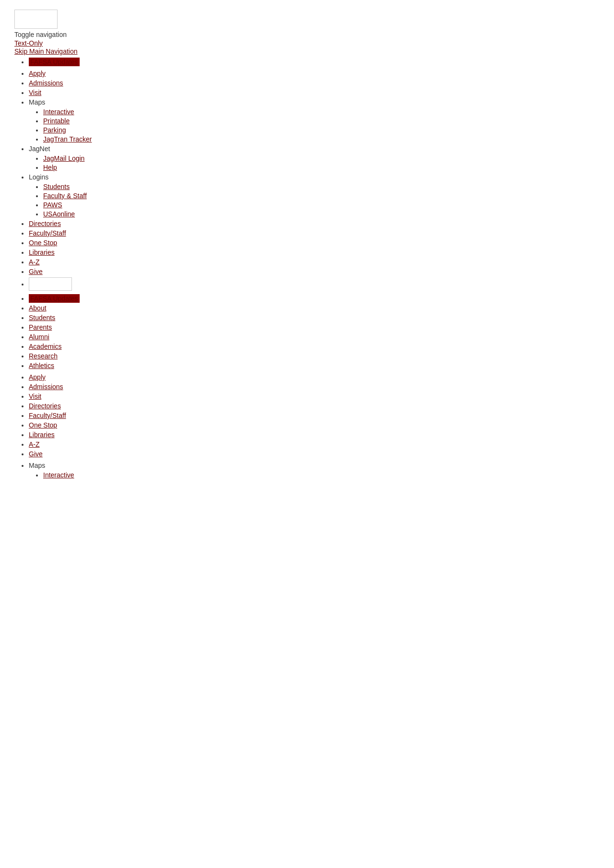  Describe the element at coordinates (40, 327) in the screenshot. I see `parents-link: Parents` at that location.